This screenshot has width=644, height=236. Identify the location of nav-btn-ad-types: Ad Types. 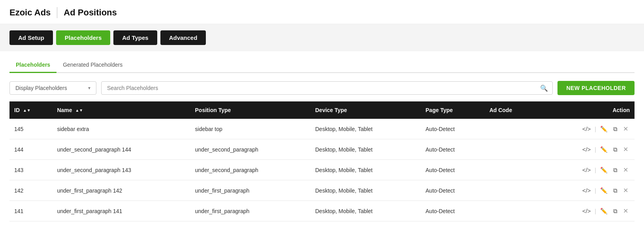
(135, 38).